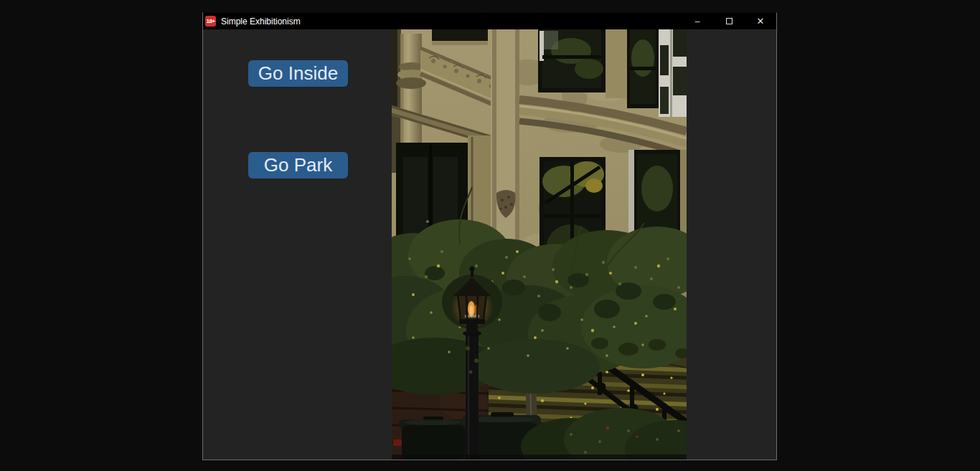 This screenshot has height=471, width=980. What do you see at coordinates (261, 22) in the screenshot?
I see `window-title: Simple Exhibitionism` at bounding box center [261, 22].